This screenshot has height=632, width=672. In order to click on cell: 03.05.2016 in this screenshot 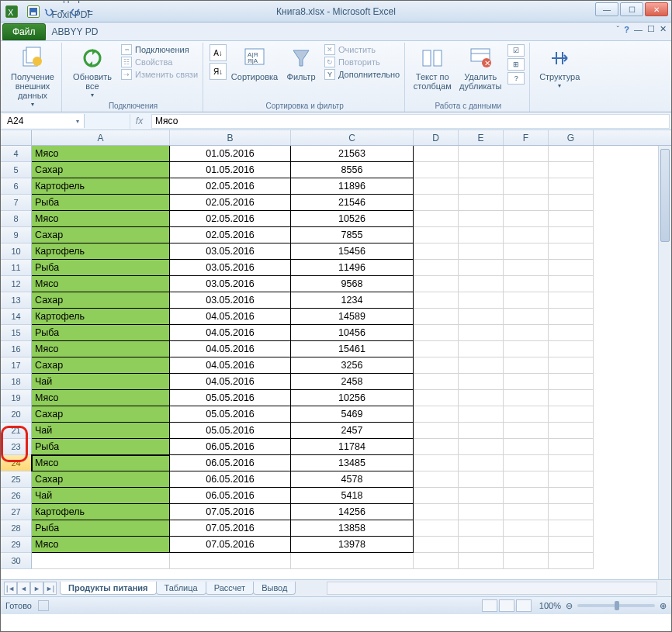, I will do `click(230, 284)`.